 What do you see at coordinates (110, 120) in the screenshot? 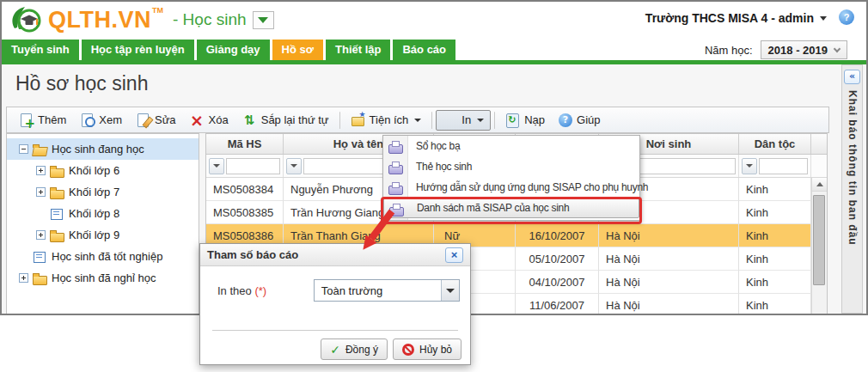
I see `toolbar-button-label: Xem` at bounding box center [110, 120].